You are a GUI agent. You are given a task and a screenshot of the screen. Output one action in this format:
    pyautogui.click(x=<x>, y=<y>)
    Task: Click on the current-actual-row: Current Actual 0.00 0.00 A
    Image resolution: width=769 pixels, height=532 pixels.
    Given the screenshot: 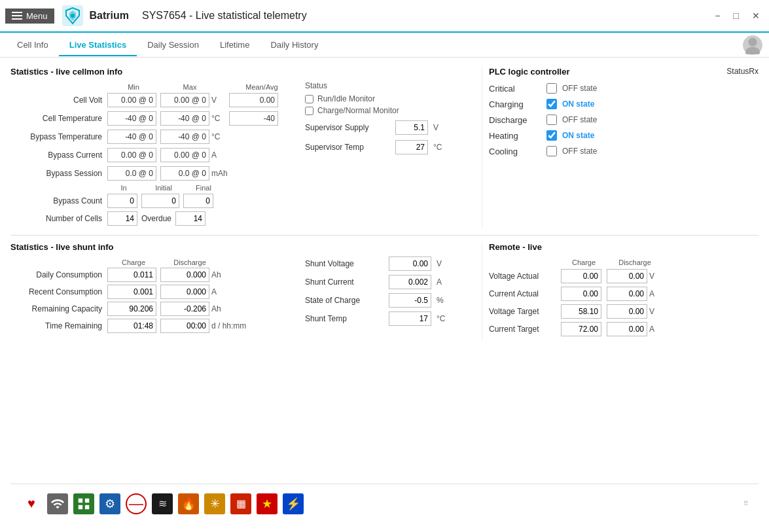 What is the action you would take?
    pyautogui.click(x=624, y=294)
    